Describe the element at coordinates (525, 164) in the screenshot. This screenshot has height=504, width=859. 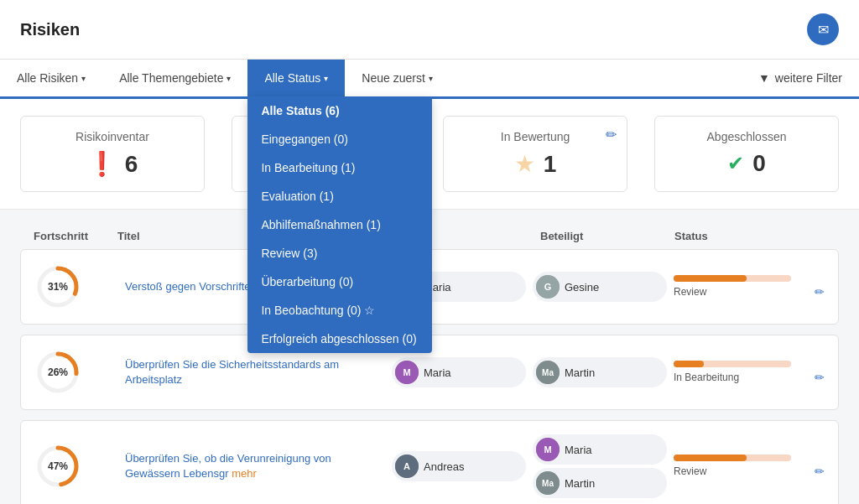
I see `bewertung-star-icon: ★` at that location.